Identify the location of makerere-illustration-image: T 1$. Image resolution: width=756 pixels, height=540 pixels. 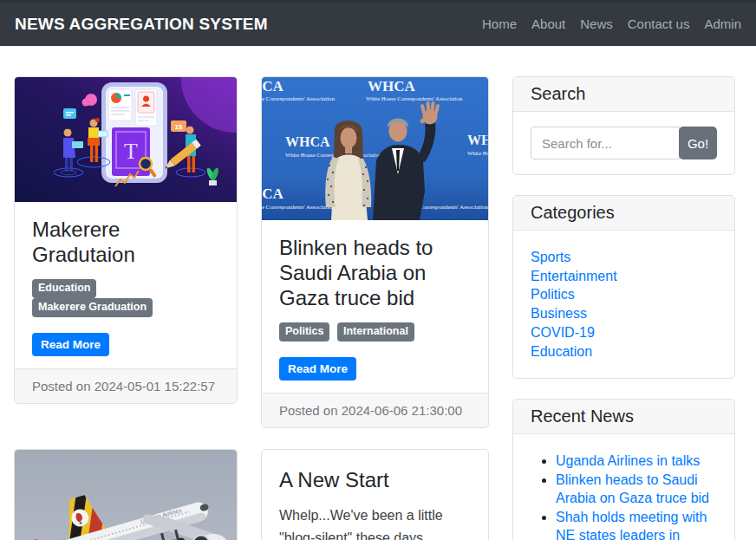
(126, 140).